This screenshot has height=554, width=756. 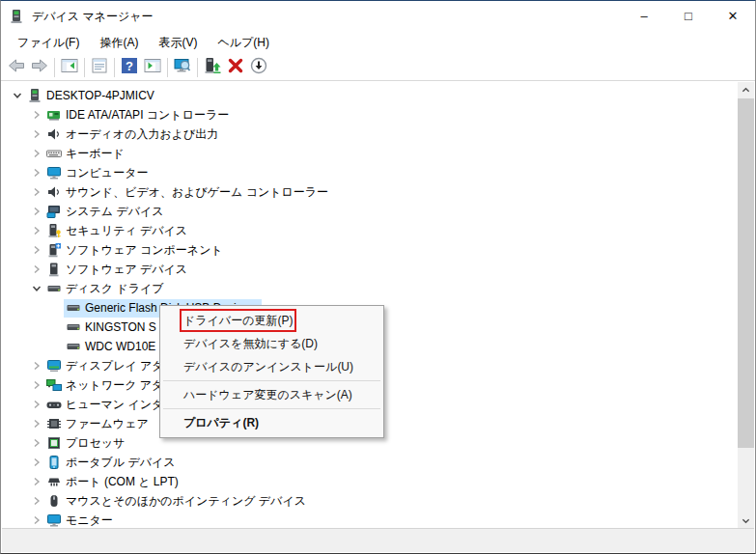 What do you see at coordinates (745, 273) in the screenshot?
I see `scrollbar-thumb` at bounding box center [745, 273].